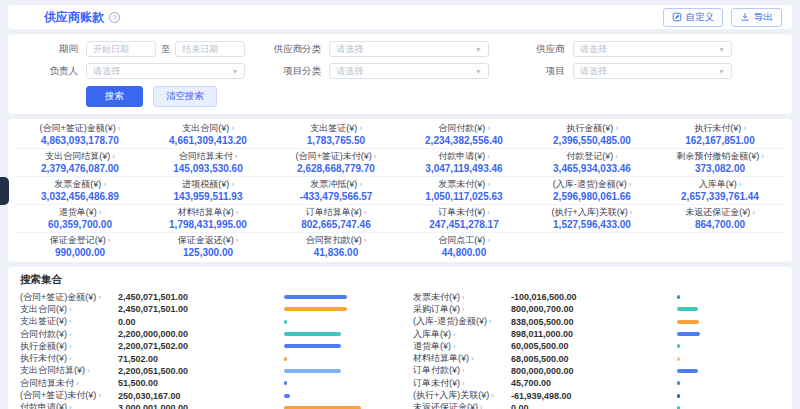  What do you see at coordinates (69, 334) in the screenshot?
I see `chart-row-label: 合同付款(¥)›` at bounding box center [69, 334].